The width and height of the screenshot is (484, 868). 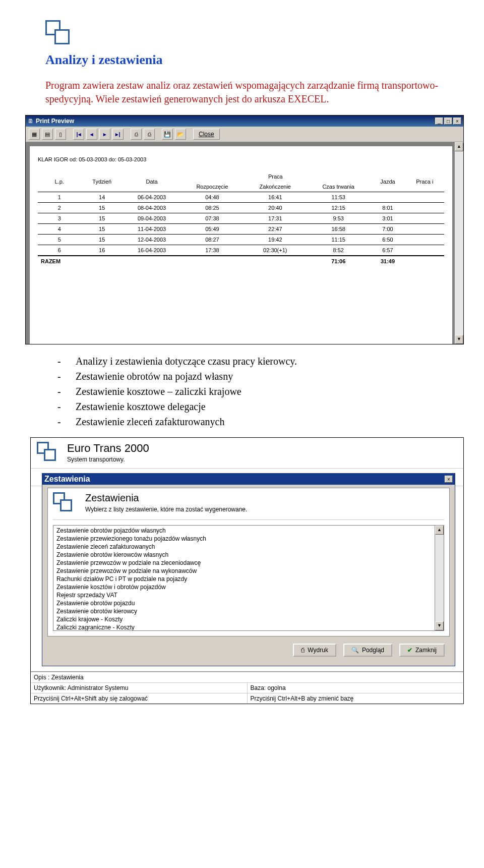 I want to click on table-cell: 8:52, so click(x=338, y=251).